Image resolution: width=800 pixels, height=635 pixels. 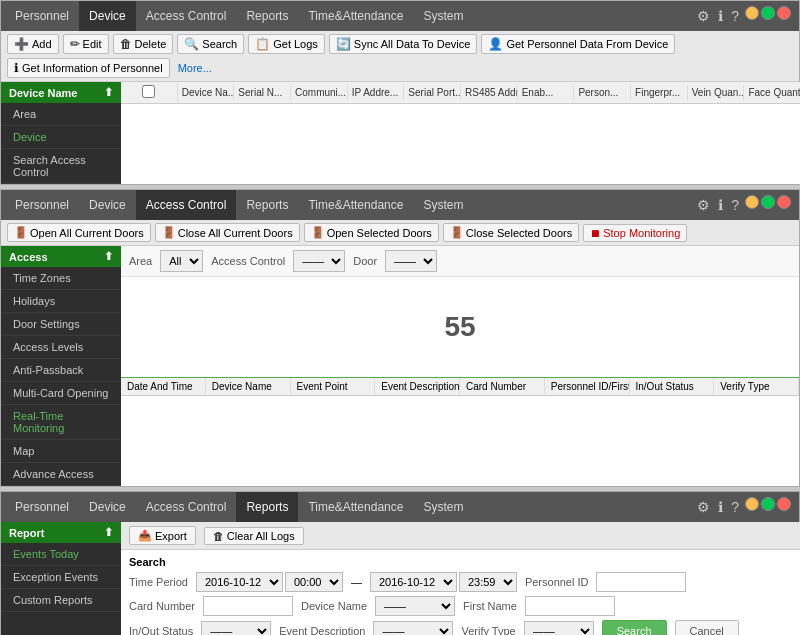 What do you see at coordinates (61, 348) in the screenshot?
I see `sidebar-item-access-levels: Access Levels` at bounding box center [61, 348].